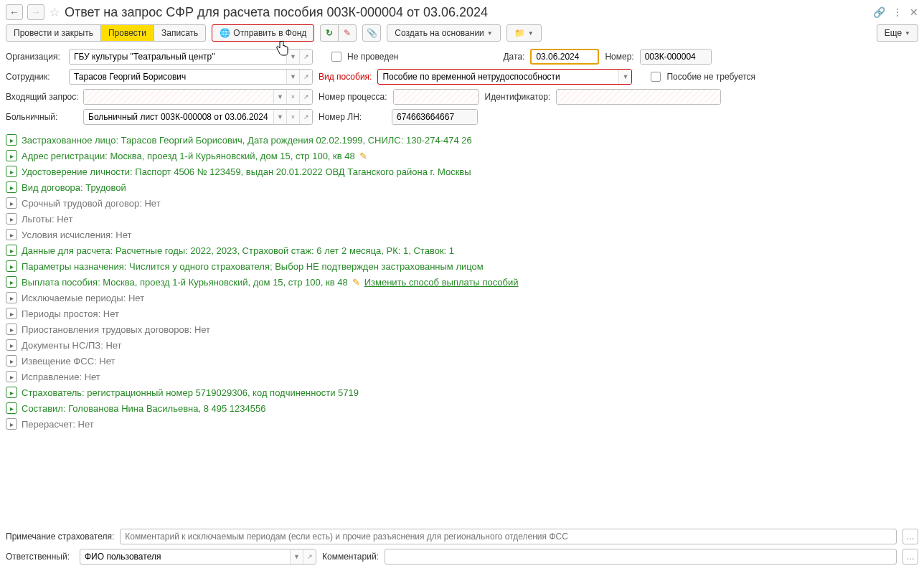 This screenshot has width=924, height=576. I want to click on info-row: ▸Удостоверение личности: Паспорт 4506 № …, so click(462, 171).